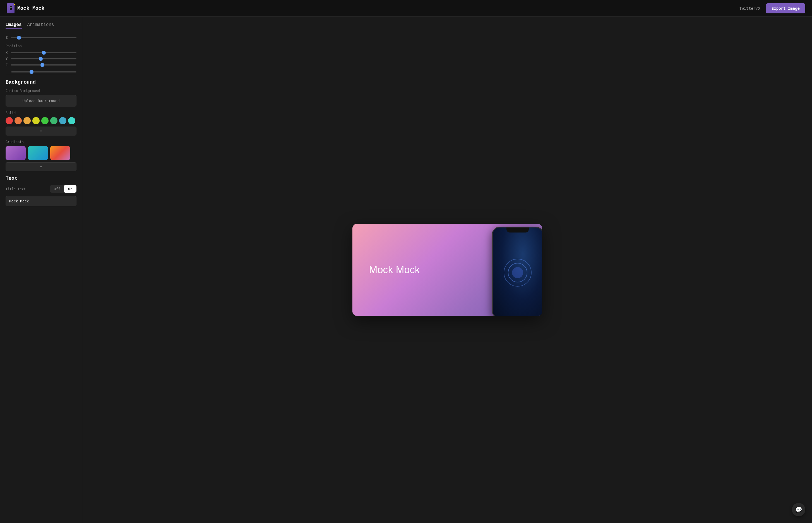 This screenshot has width=812, height=523. Describe the element at coordinates (41, 113) in the screenshot. I see `solid-label: Solid` at that location.